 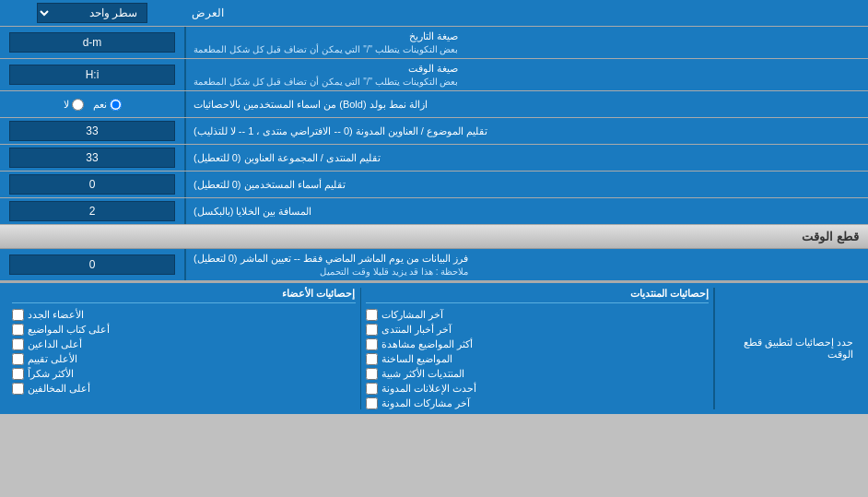 I want to click on cb-last-blog-posts-input, so click(x=372, y=404).